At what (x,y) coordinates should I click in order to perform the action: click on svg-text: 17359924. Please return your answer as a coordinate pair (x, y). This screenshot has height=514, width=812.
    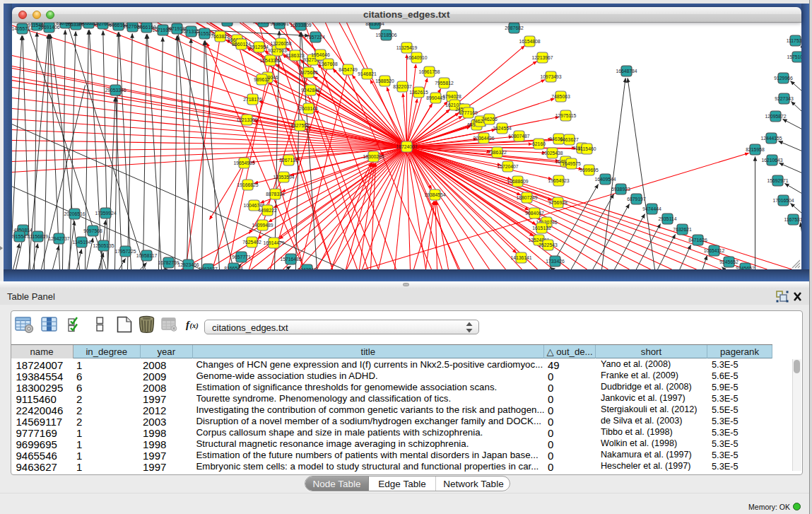
    Looking at the image, I should click on (105, 212).